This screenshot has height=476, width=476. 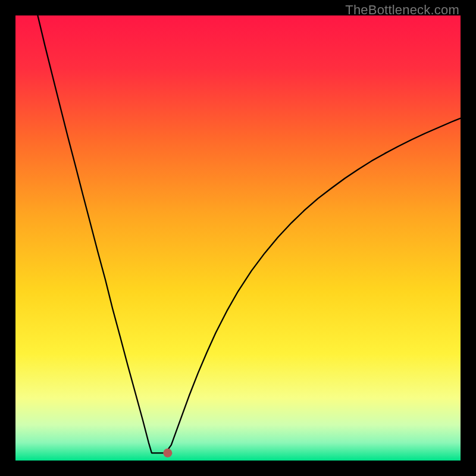 I want to click on watermark-text: TheBottleneck.com, so click(x=402, y=10).